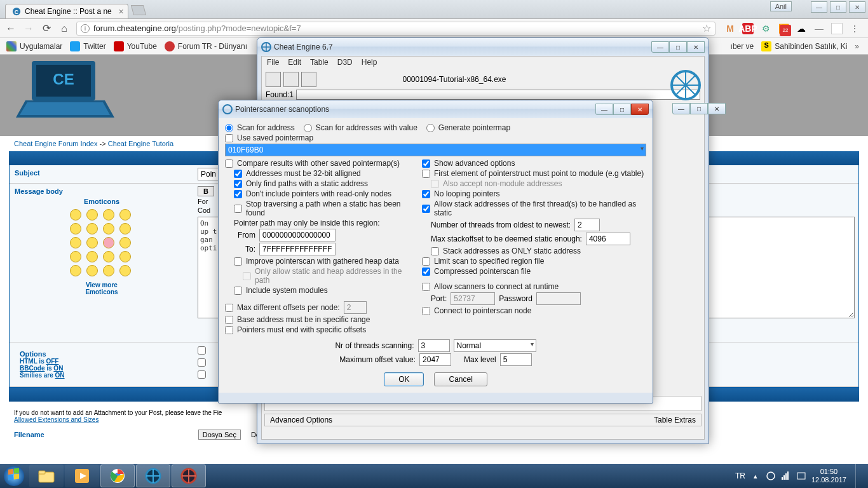 The width and height of the screenshot is (868, 488). I want to click on ps-radio-scan-address, so click(229, 128).